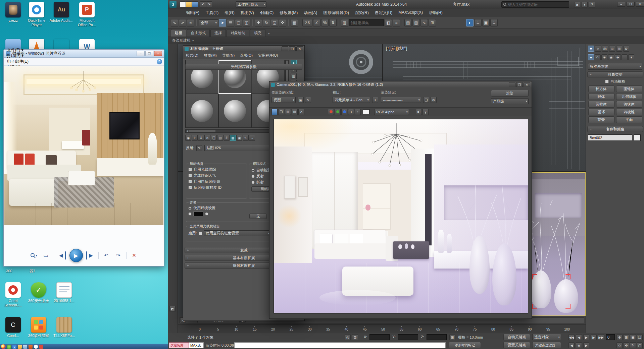  Describe the element at coordinates (620, 337) in the screenshot. I see `zoom-viewport-icon: ⊕` at that location.